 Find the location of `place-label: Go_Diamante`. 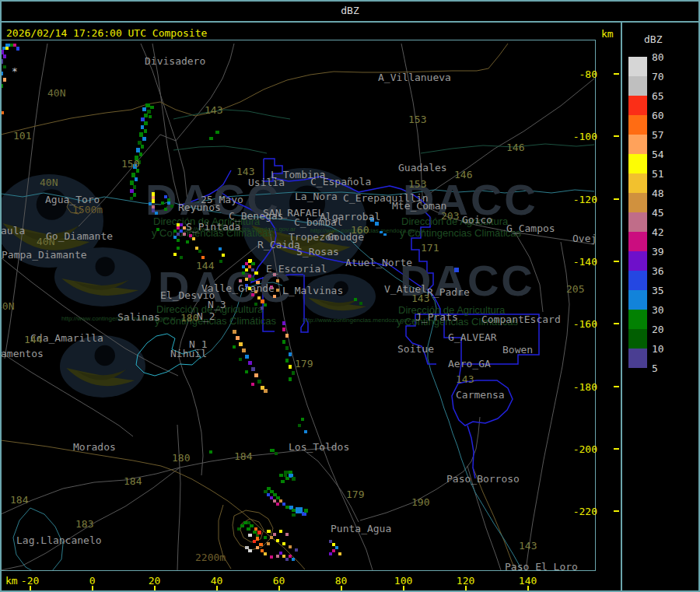

place-label: Go_Diamante is located at coordinates (79, 236).